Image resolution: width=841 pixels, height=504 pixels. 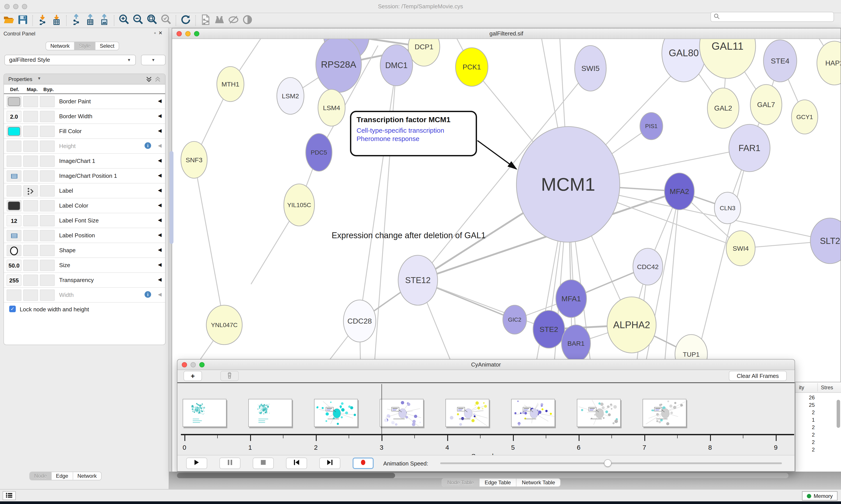 What do you see at coordinates (825, 241) in the screenshot?
I see `network-node-slt2: SLT2` at bounding box center [825, 241].